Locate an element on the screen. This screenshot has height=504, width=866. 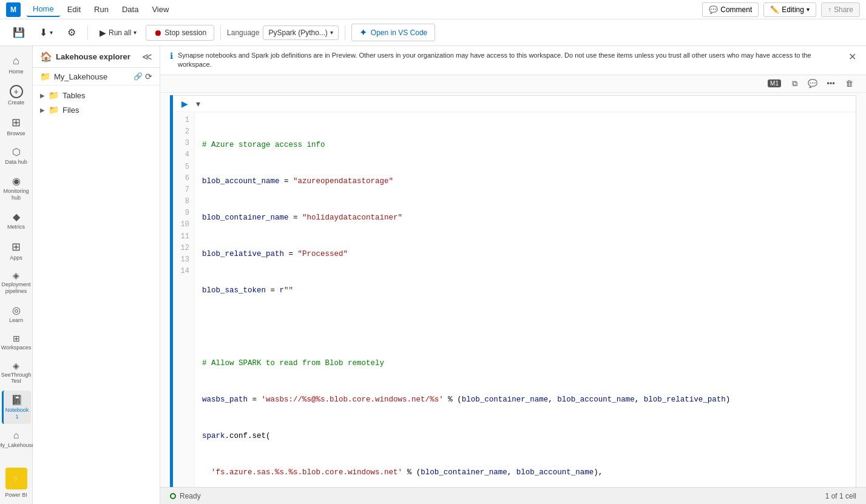
language-selector: Language PySpark (Pytho...) ▾ is located at coordinates (283, 33).